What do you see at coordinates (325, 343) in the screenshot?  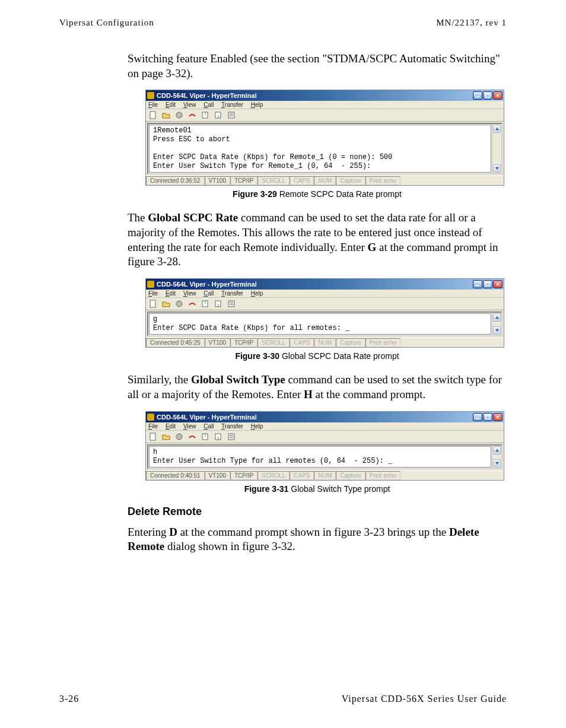 I see `status-num: NUM` at bounding box center [325, 343].